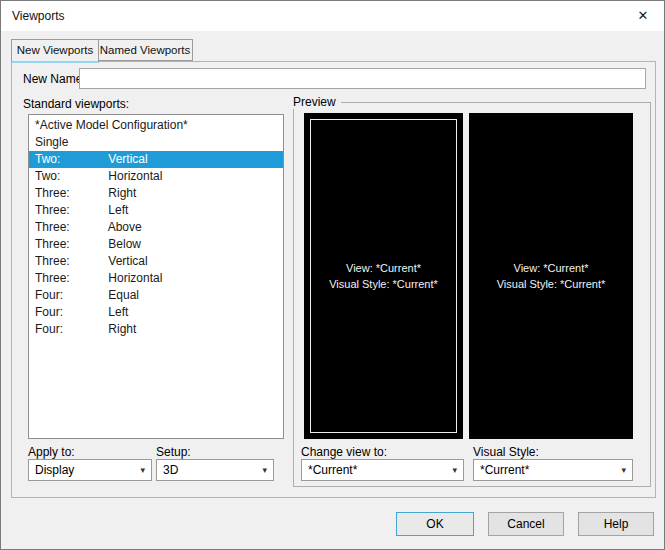 This screenshot has width=665, height=550. I want to click on help-button: Help, so click(616, 524).